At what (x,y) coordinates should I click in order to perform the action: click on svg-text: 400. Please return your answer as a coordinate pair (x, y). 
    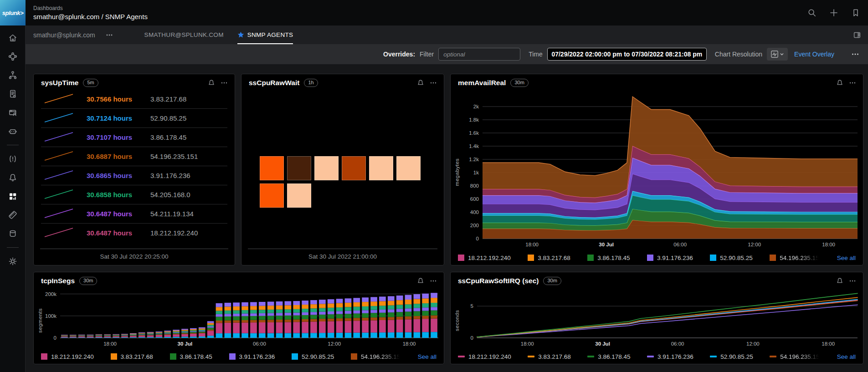
    Looking at the image, I should click on (475, 212).